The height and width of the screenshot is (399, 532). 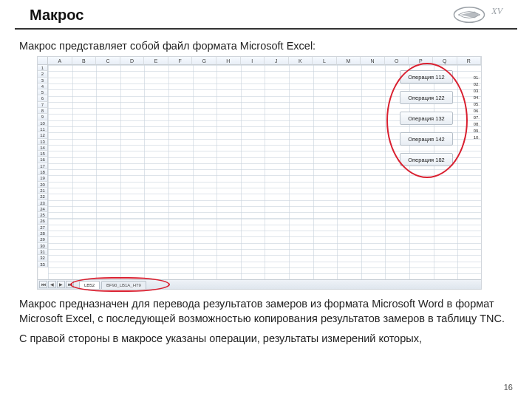 I want to click on col-header: J, so click(x=276, y=61).